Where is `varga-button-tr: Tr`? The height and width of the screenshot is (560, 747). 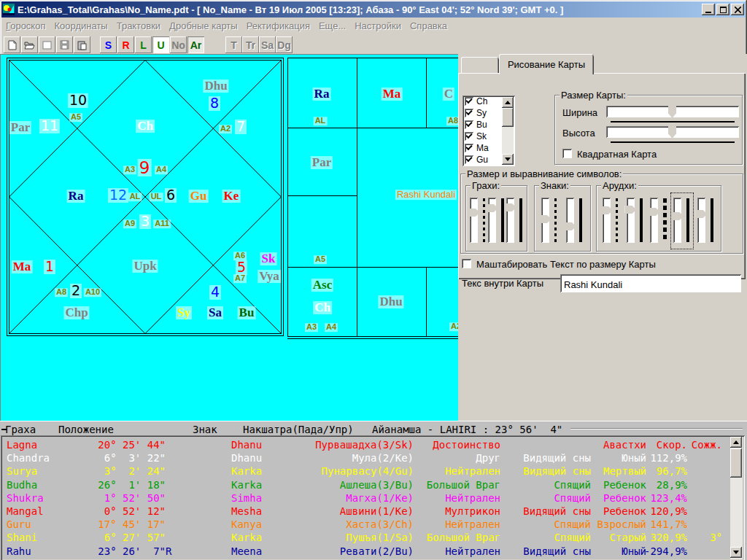
varga-button-tr: Tr is located at coordinates (251, 45).